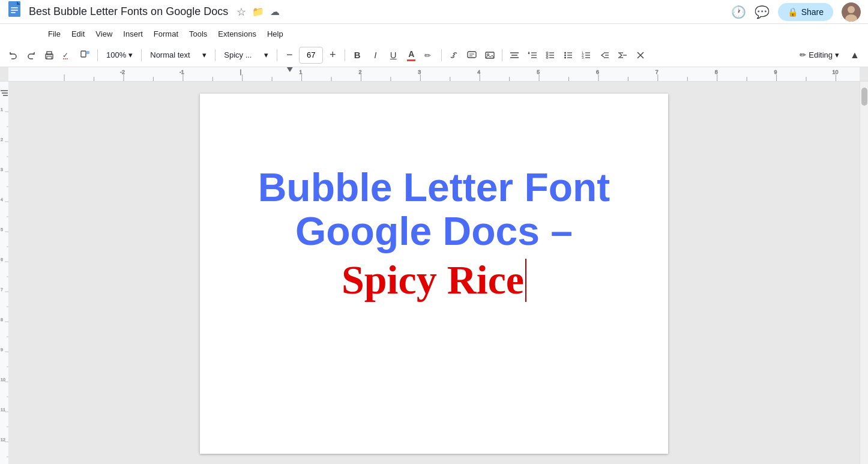 This screenshot has height=464, width=868. I want to click on folder-icon: 📁, so click(258, 12).